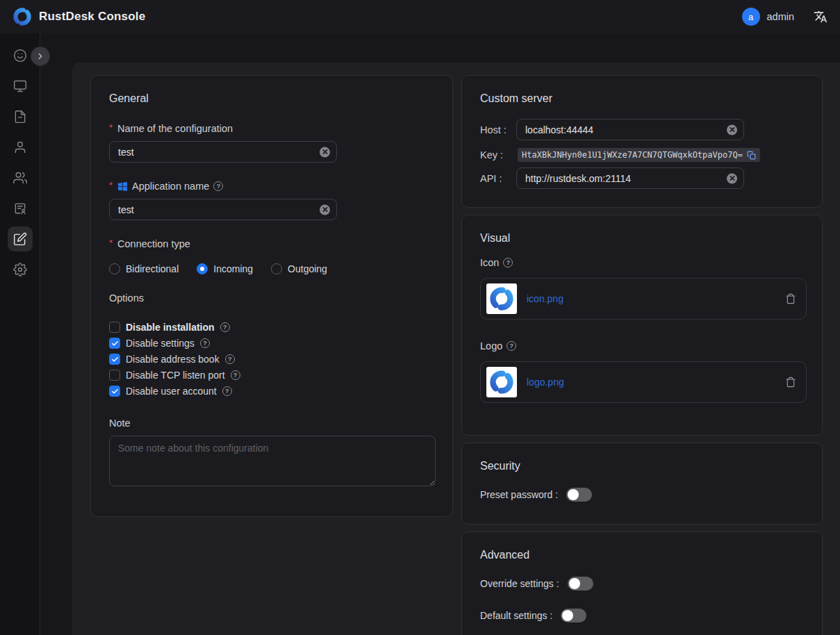 This screenshot has width=840, height=635. What do you see at coordinates (502, 382) in the screenshot?
I see `logo-thumbnail` at bounding box center [502, 382].